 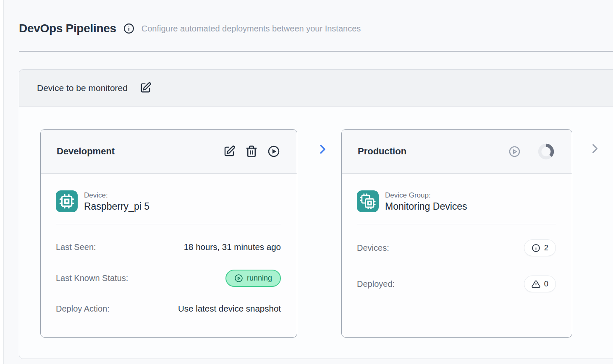 I want to click on device-chip-icon, so click(x=67, y=201).